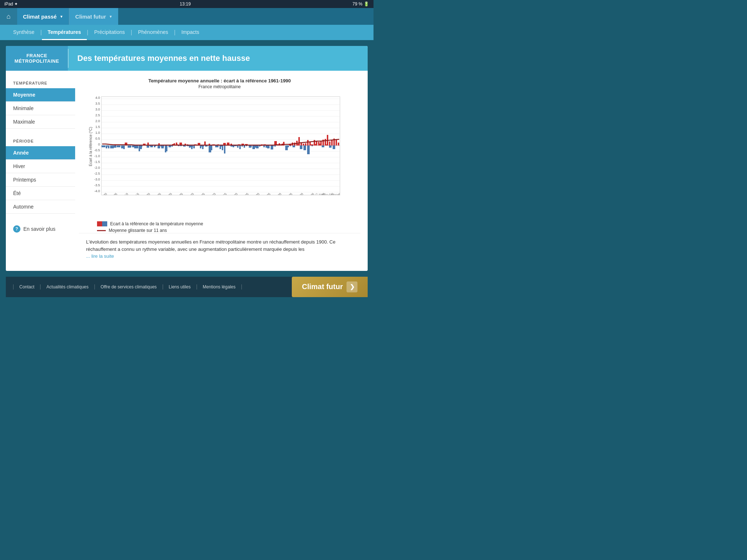  Describe the element at coordinates (37, 58) in the screenshot. I see `region-label: FRANCEMÉTROPOLITAINE` at that location.